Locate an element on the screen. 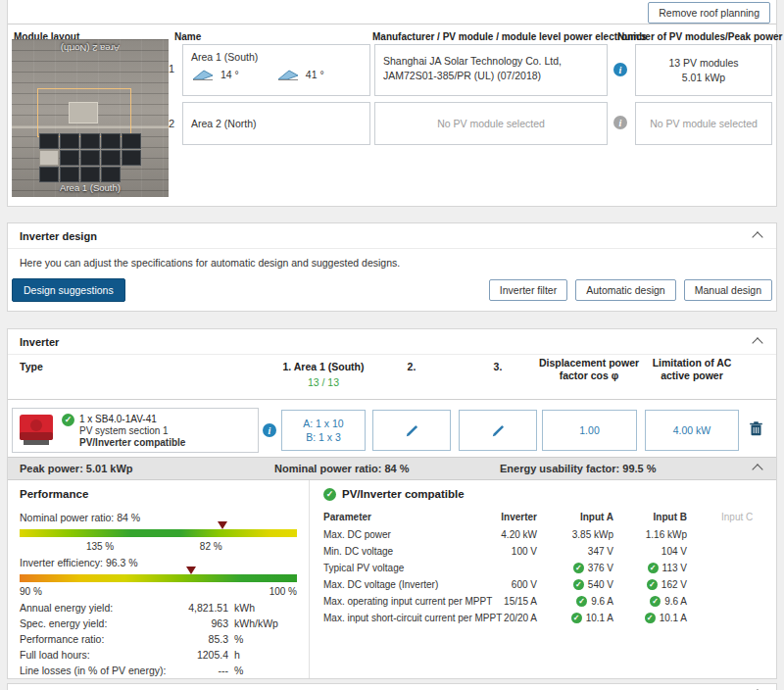  compat-header-input-c: Input C is located at coordinates (737, 518).